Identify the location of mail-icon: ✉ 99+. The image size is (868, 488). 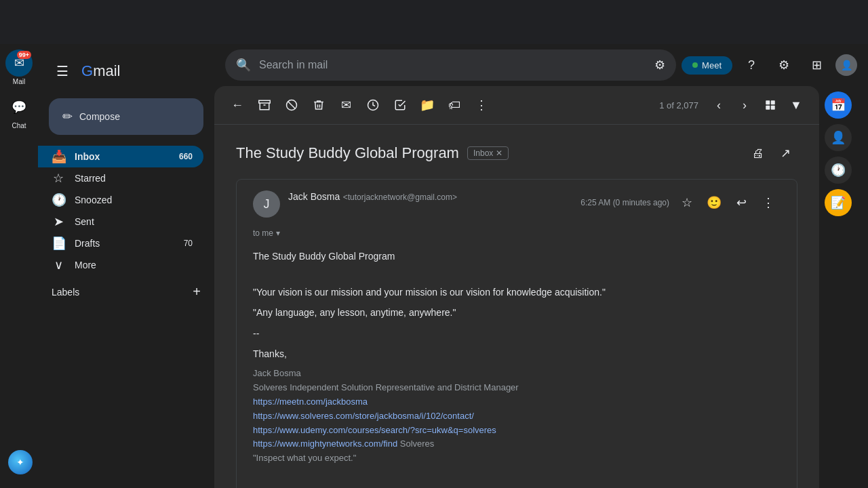
(19, 63).